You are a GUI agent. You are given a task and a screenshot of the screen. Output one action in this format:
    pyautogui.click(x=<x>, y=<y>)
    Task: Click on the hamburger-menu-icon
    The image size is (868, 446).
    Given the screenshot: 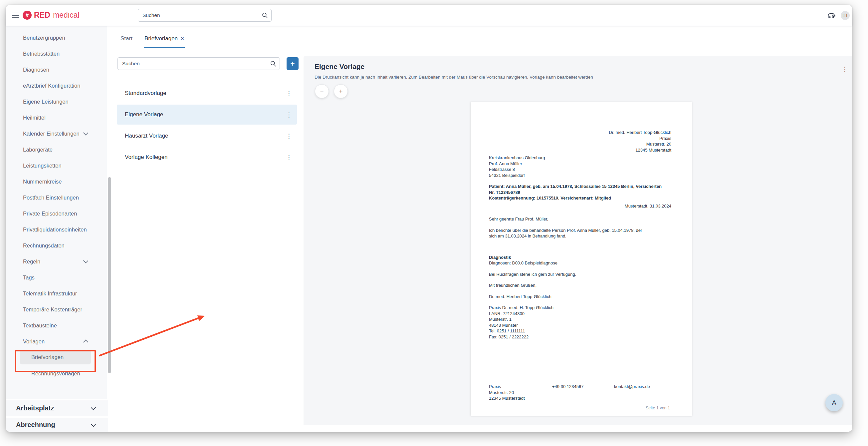 What is the action you would take?
    pyautogui.click(x=16, y=16)
    